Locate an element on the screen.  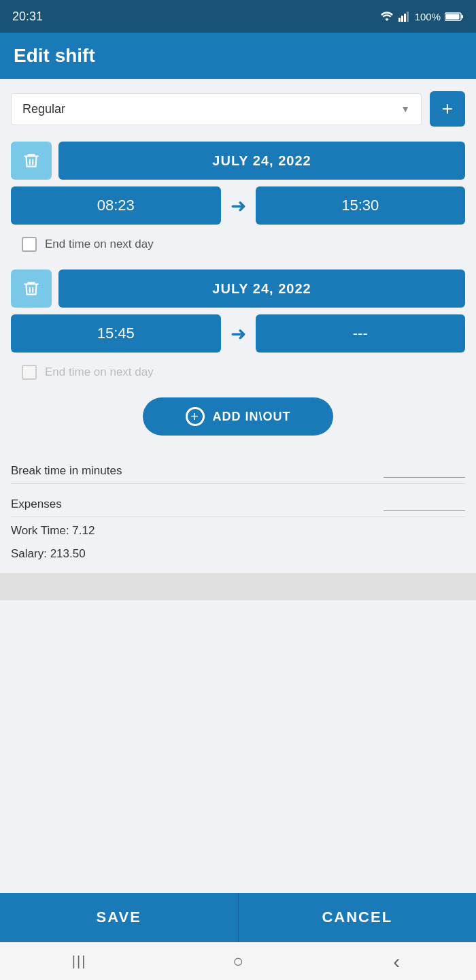
salary-value: Salary: 213.50 is located at coordinates (48, 554).